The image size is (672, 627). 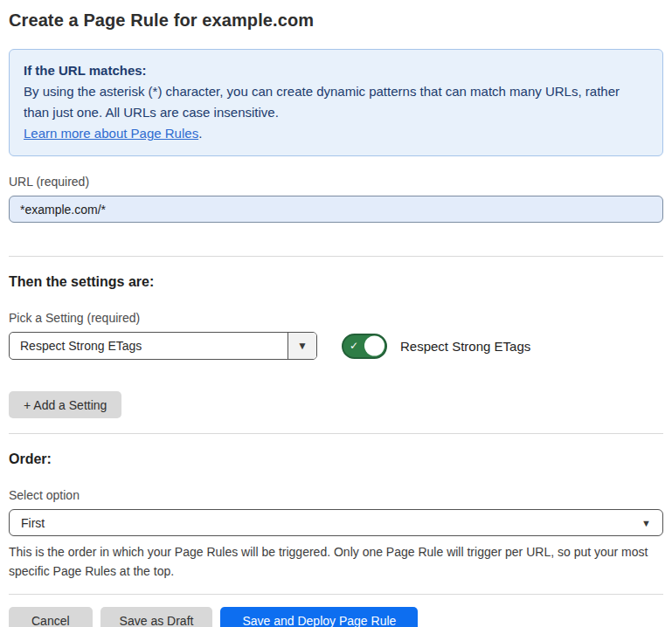 What do you see at coordinates (33, 523) in the screenshot?
I see `order-select-value: First` at bounding box center [33, 523].